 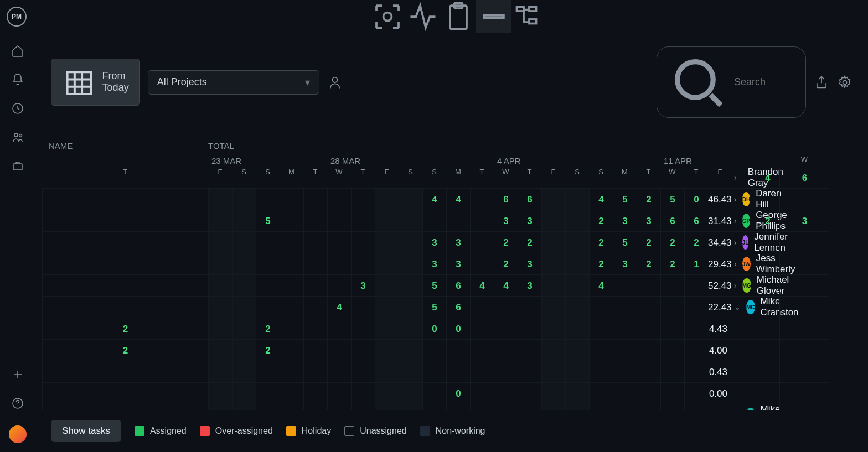 What do you see at coordinates (234, 82) in the screenshot?
I see `project-filter-dropdown: All Projects ▾` at bounding box center [234, 82].